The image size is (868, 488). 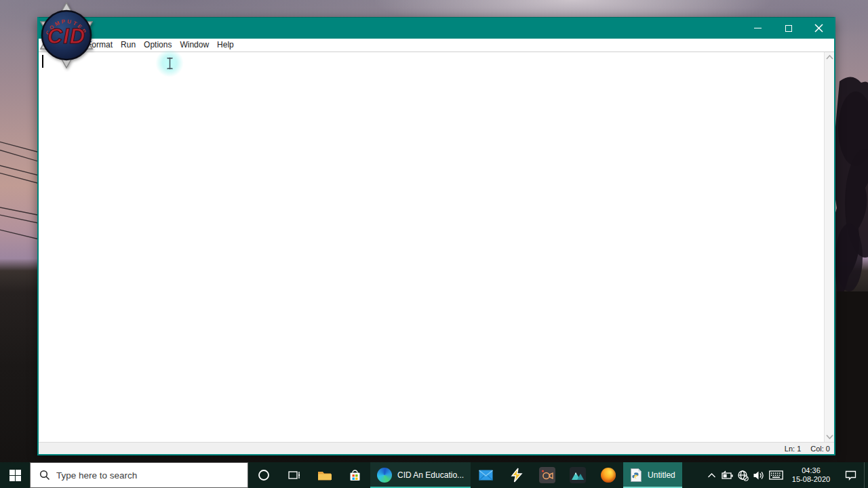 What do you see at coordinates (830, 57) in the screenshot?
I see `scroll-up-icon` at bounding box center [830, 57].